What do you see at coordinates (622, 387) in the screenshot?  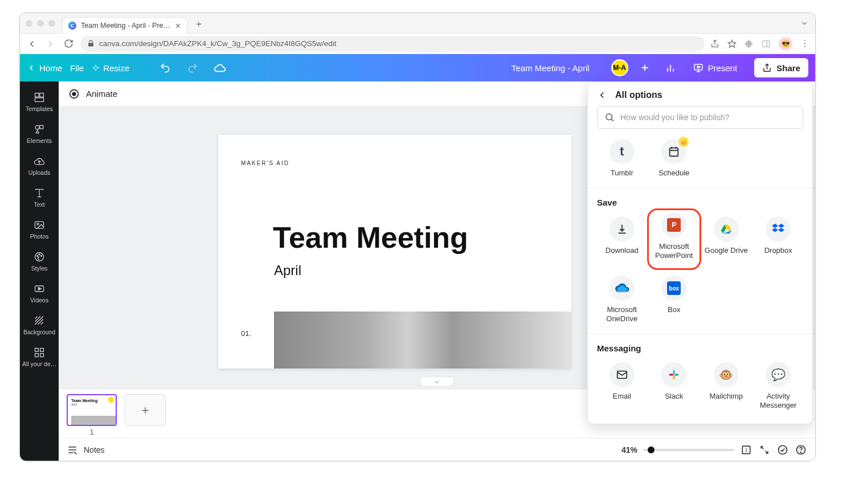 I see `option-email: Email` at bounding box center [622, 387].